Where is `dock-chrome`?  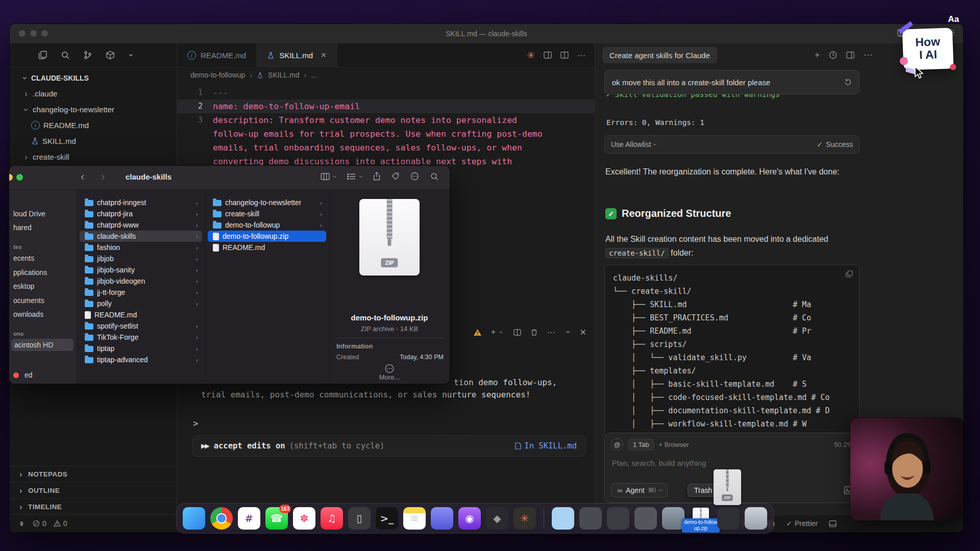
dock-chrome is located at coordinates (222, 518).